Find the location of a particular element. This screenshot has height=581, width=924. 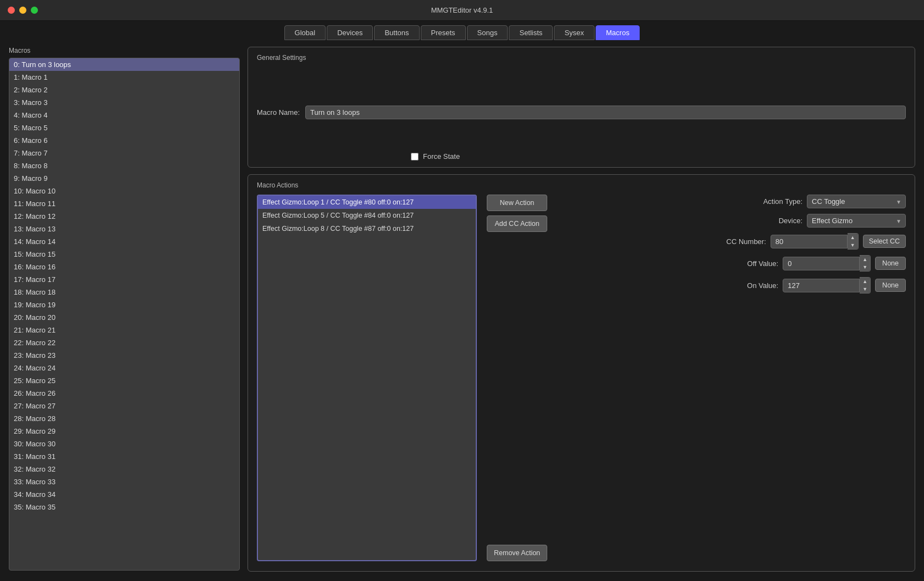

off-value-down: ▼ is located at coordinates (865, 267).